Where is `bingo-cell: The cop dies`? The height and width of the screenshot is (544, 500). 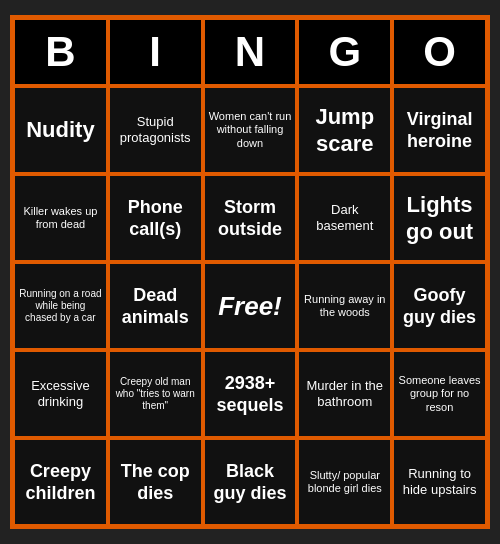 bingo-cell: The cop dies is located at coordinates (156, 482).